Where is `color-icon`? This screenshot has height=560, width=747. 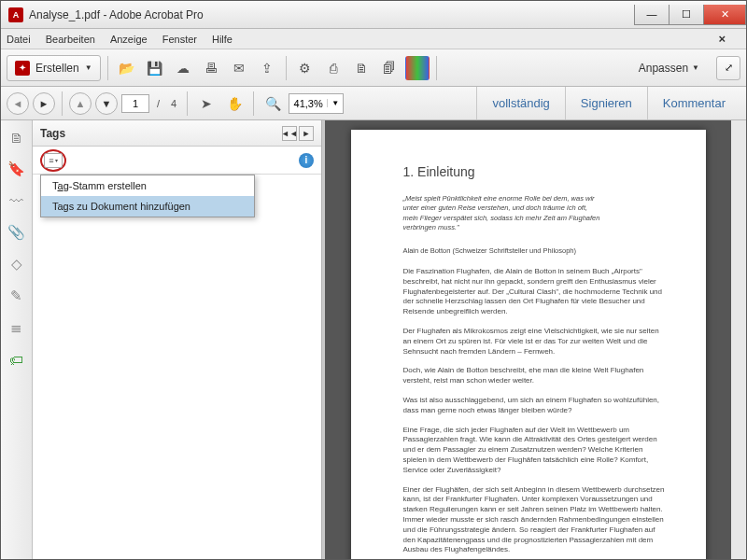 color-icon is located at coordinates (417, 68).